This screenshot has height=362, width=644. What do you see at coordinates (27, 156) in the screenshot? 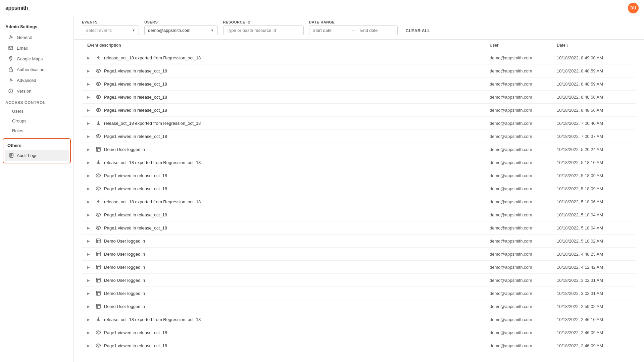
I see `audit-logs-label: Audit Logs` at bounding box center [27, 156].